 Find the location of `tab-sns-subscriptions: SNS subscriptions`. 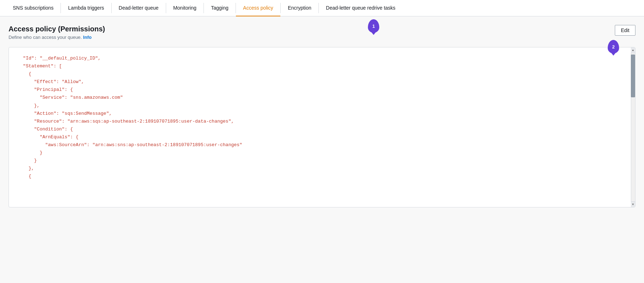

tab-sns-subscriptions: SNS subscriptions is located at coordinates (33, 8).